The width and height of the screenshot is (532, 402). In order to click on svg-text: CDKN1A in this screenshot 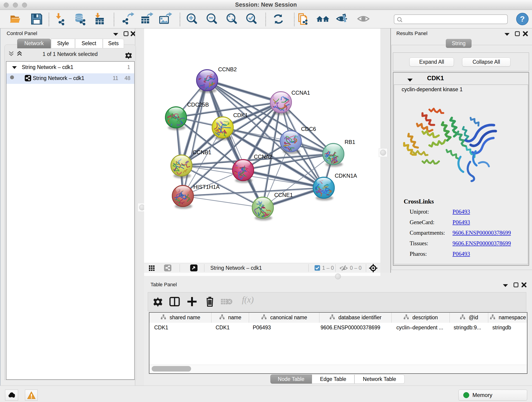, I will do `click(346, 176)`.